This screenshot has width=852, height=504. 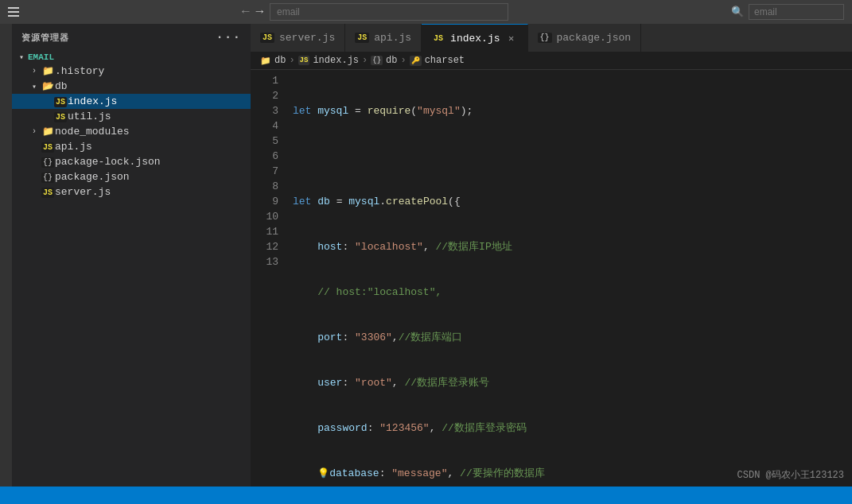 What do you see at coordinates (131, 192) in the screenshot?
I see `sidebar-item-server-js: JS server.js` at bounding box center [131, 192].